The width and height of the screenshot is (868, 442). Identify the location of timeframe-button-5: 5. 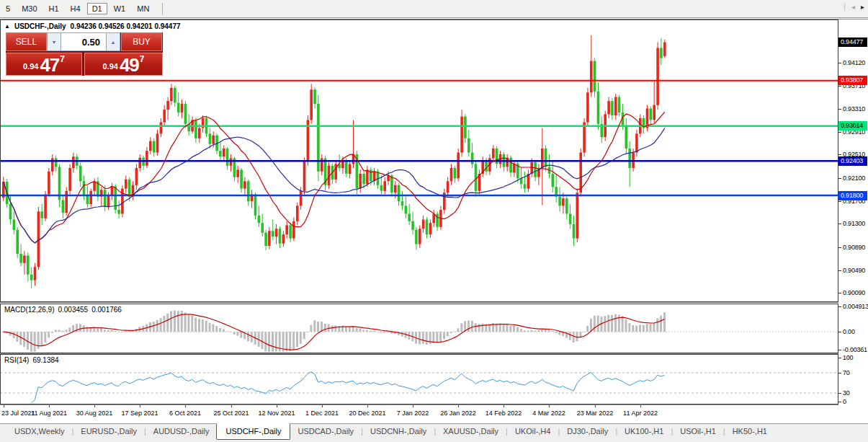
(8, 9).